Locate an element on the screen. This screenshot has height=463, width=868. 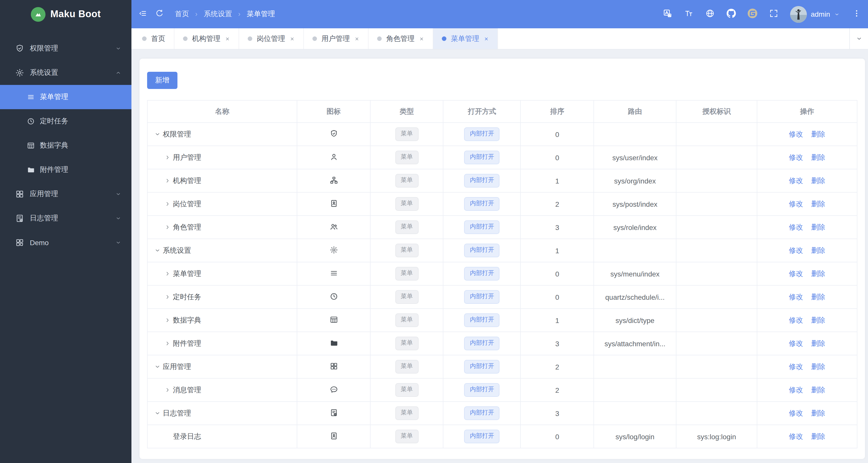
mountain-logo-icon is located at coordinates (38, 14).